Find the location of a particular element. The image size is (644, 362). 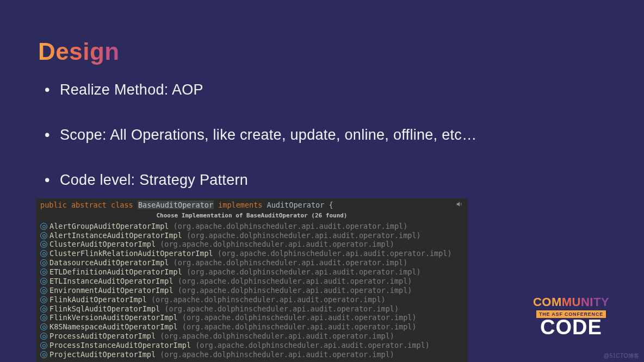

implementation-class-name: K8SNamespaceAuditOperatorImpl is located at coordinates (114, 327).